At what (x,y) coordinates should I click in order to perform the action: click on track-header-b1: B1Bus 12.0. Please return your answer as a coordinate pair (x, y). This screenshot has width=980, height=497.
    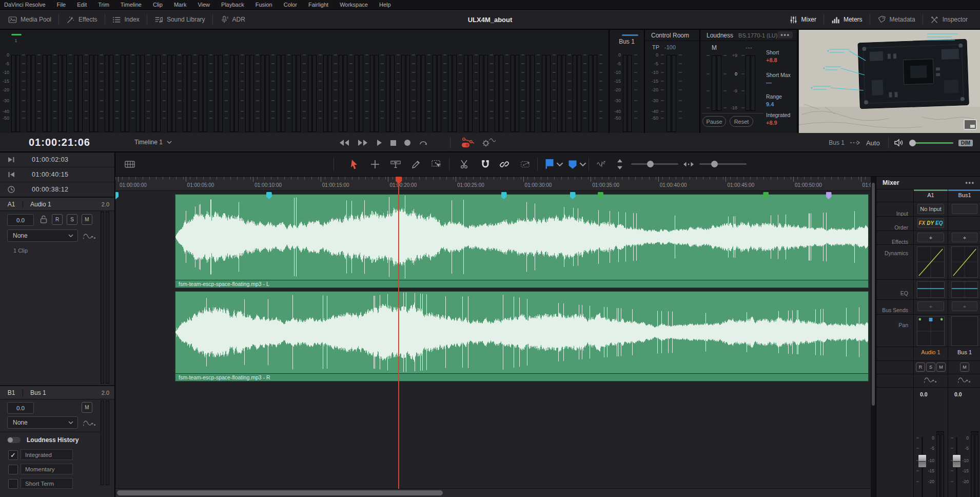
    Looking at the image, I should click on (57, 392).